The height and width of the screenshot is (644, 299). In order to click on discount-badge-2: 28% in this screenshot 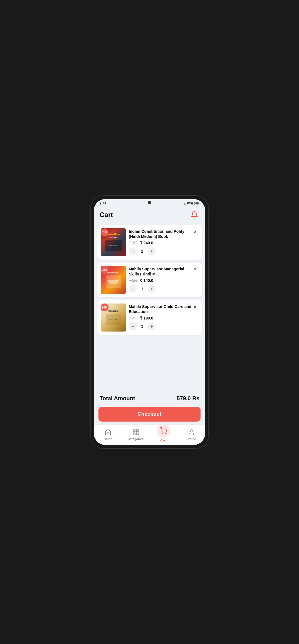, I will do `click(105, 270)`.